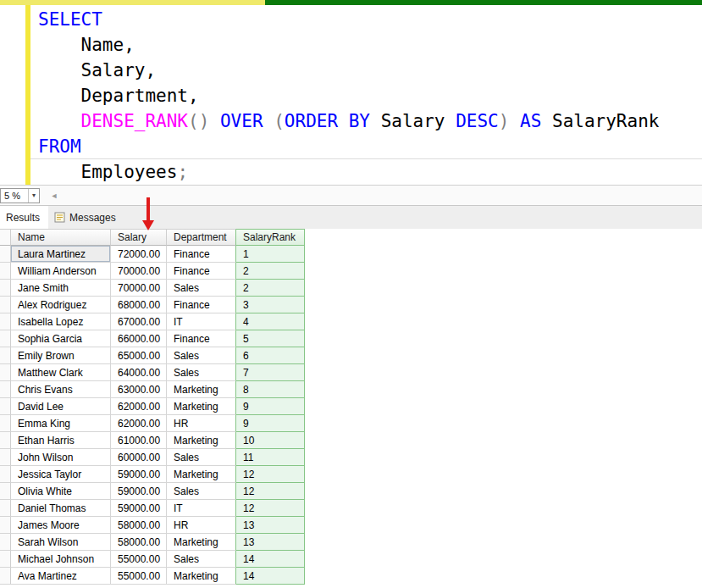  I want to click on grid-cell: William Anderson, so click(61, 271).